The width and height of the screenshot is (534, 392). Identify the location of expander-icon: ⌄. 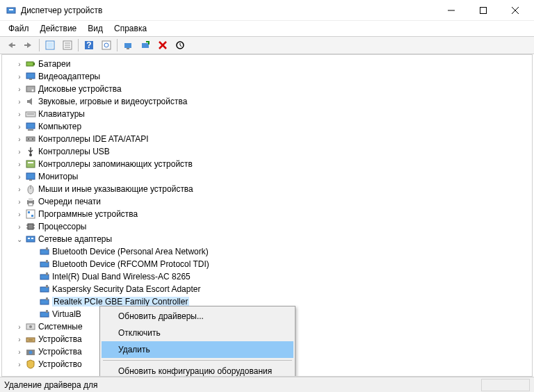
(19, 239).